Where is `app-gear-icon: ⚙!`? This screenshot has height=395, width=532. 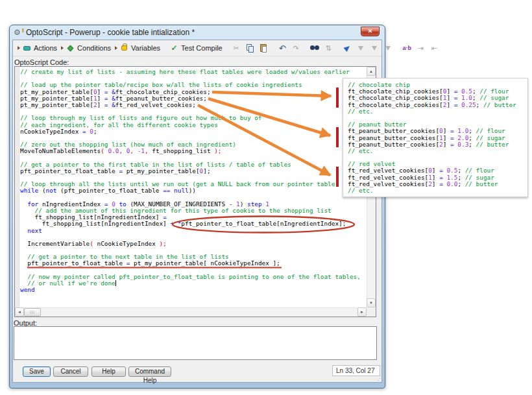
app-gear-icon: ⚙! is located at coordinates (18, 32).